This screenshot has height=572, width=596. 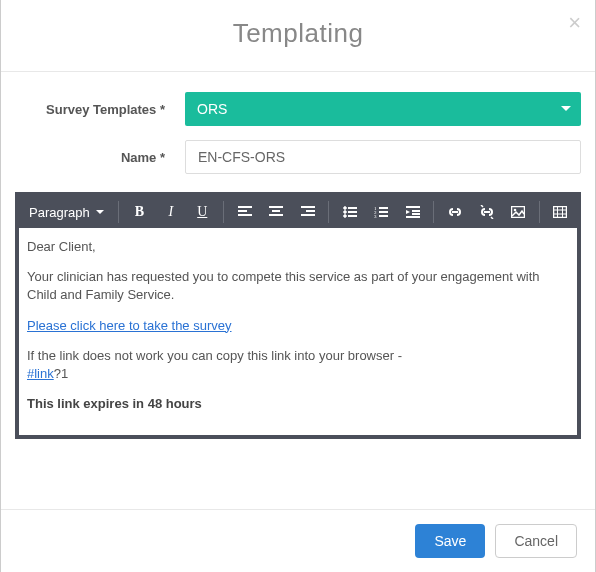 I want to click on name-row: Name *, so click(x=298, y=157).